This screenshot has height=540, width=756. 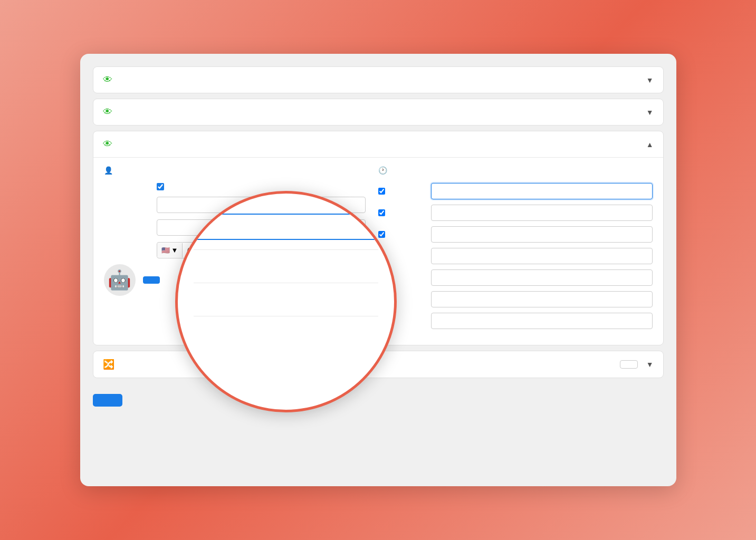 What do you see at coordinates (650, 112) in the screenshot?
I see `chevron-down-icon-stuart: ▼` at bounding box center [650, 112].